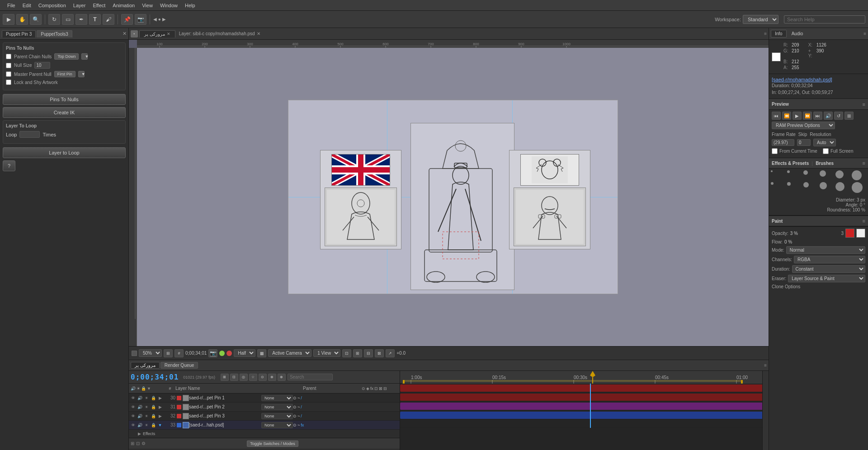 The height and width of the screenshot is (450, 868). I want to click on lock-btn-30: 🔒, so click(153, 398).